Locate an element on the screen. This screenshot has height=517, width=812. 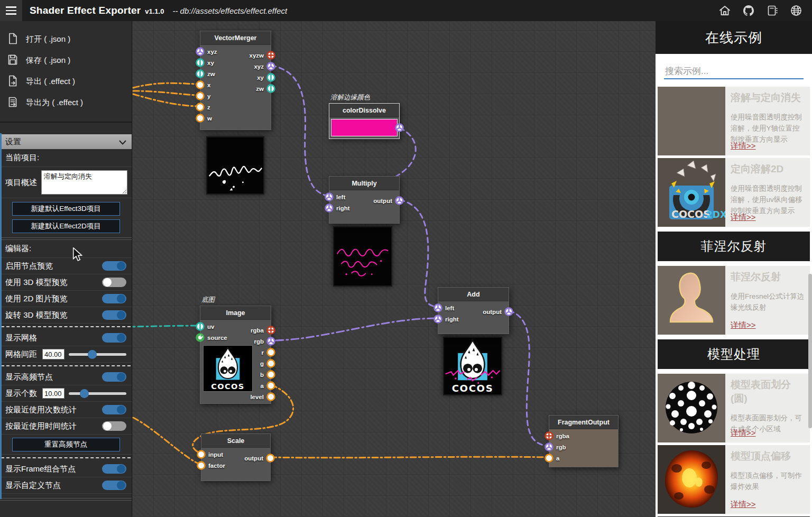
output-port-a is located at coordinates (271, 386).